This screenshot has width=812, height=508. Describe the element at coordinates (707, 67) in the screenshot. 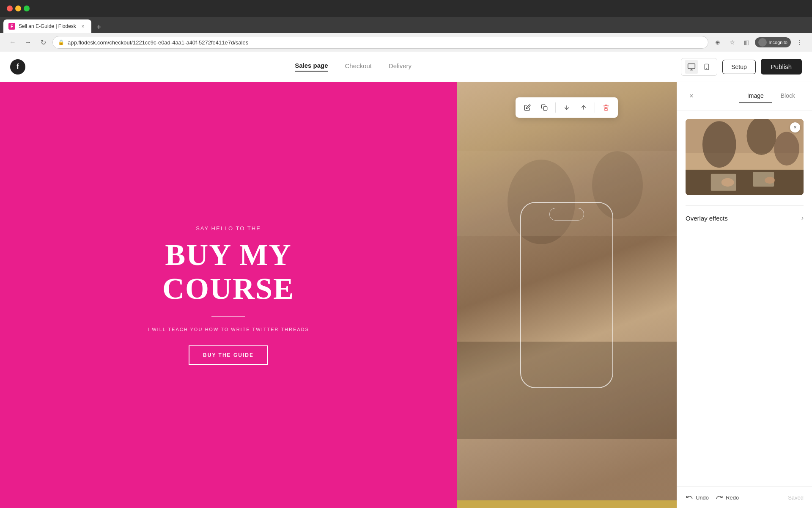

I see `mobile-view-button` at that location.